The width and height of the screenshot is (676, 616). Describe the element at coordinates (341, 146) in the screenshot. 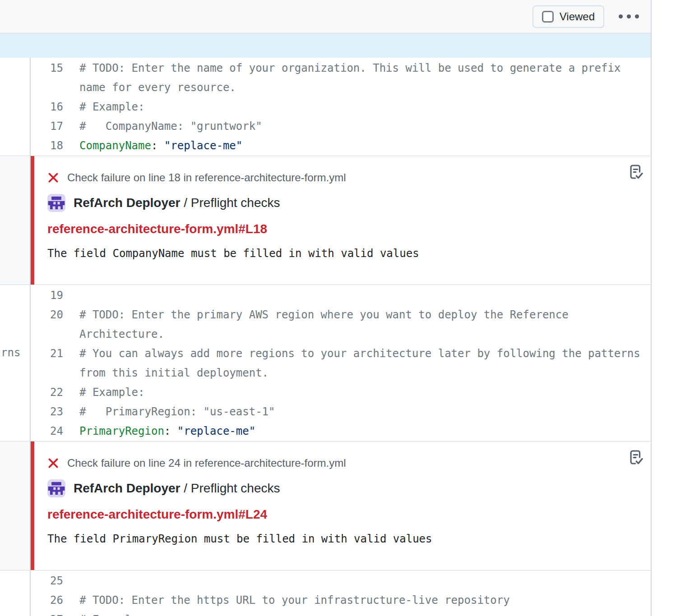

I see `code-line-row: 18CompanyName: "replace-me"` at that location.